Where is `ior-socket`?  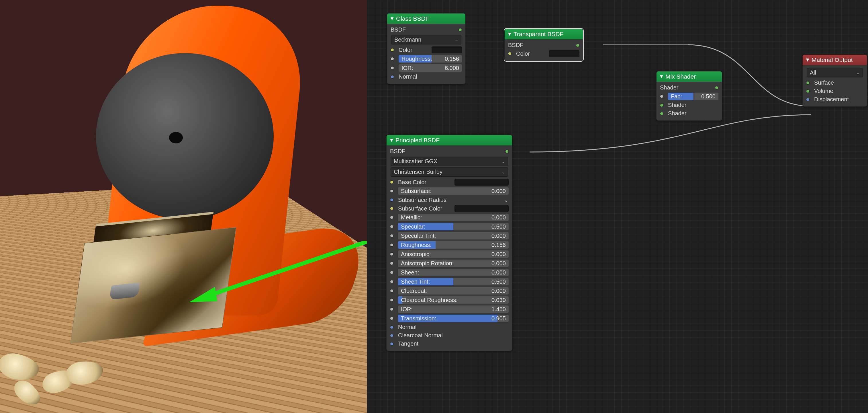
ior-socket is located at coordinates (392, 68).